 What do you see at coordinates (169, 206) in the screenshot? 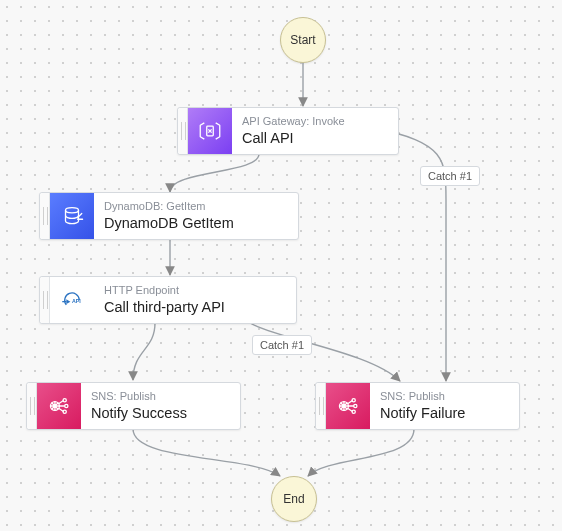
I see `node-subtitle: DynamoDB: GetItem` at bounding box center [169, 206].